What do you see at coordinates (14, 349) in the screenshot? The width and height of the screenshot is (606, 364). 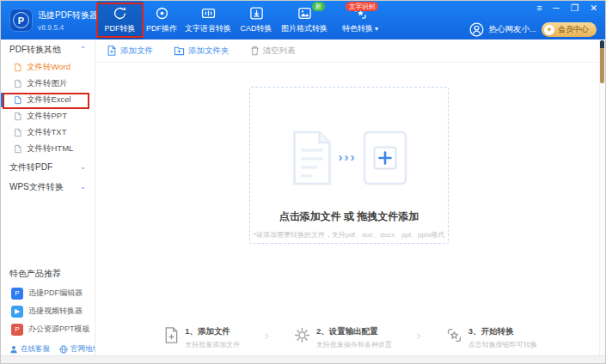 I see `person-icon` at bounding box center [14, 349].